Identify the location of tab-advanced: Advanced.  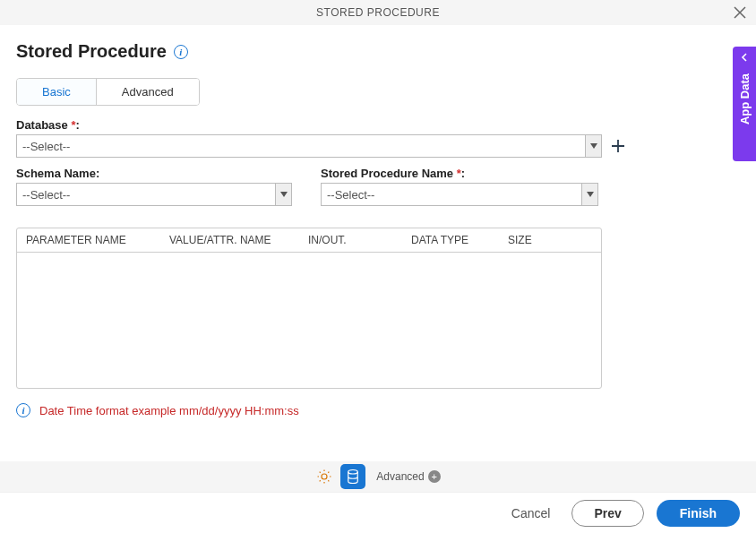
(148, 91).